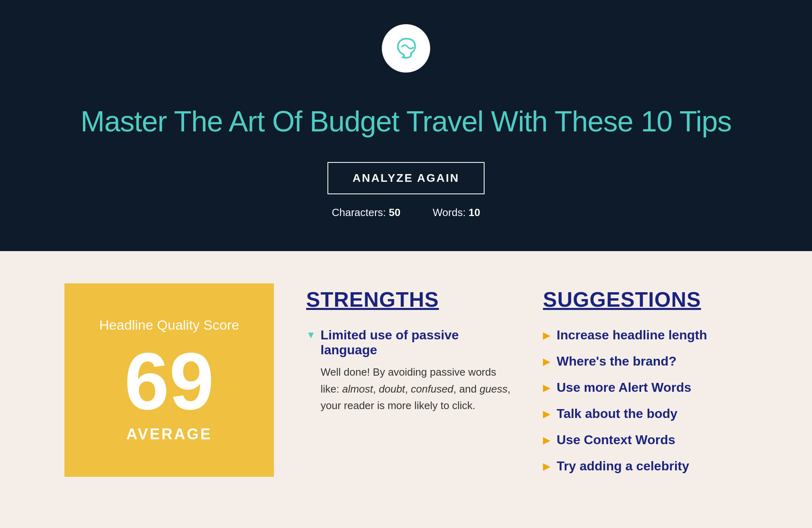 Image resolution: width=812 pixels, height=528 pixels. What do you see at coordinates (169, 381) in the screenshot?
I see `score-number: 69` at bounding box center [169, 381].